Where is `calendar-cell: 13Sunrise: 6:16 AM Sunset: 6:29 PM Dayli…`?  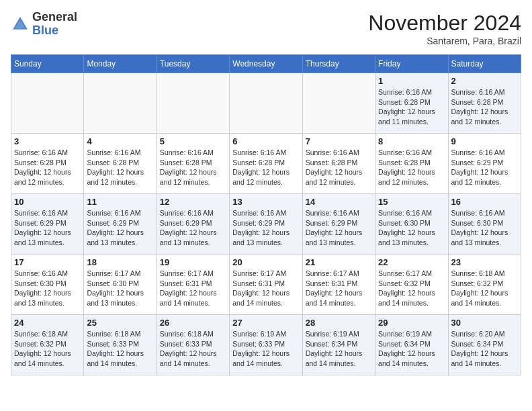
calendar-cell: 13Sunrise: 6:16 AM Sunset: 6:29 PM Dayli… is located at coordinates (266, 224).